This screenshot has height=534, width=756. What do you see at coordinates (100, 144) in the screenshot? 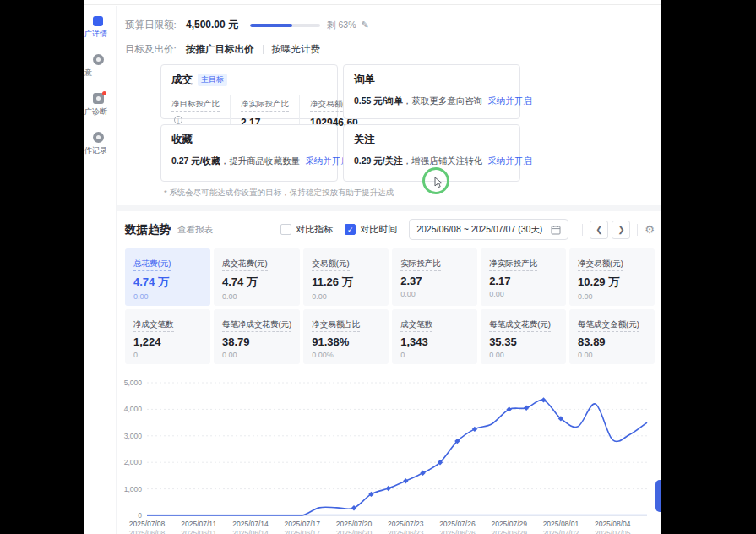
I see `sidebar-item-4: 操作记录` at bounding box center [100, 144].